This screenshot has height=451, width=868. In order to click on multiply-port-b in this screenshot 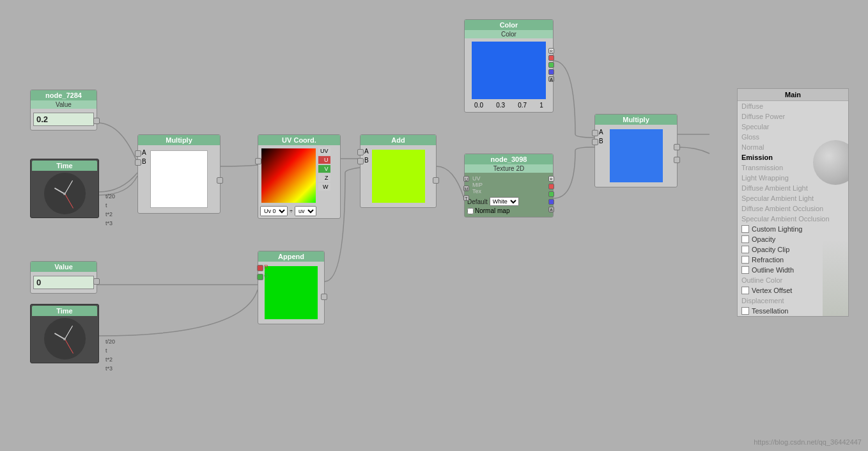, I will do `click(138, 162)`.